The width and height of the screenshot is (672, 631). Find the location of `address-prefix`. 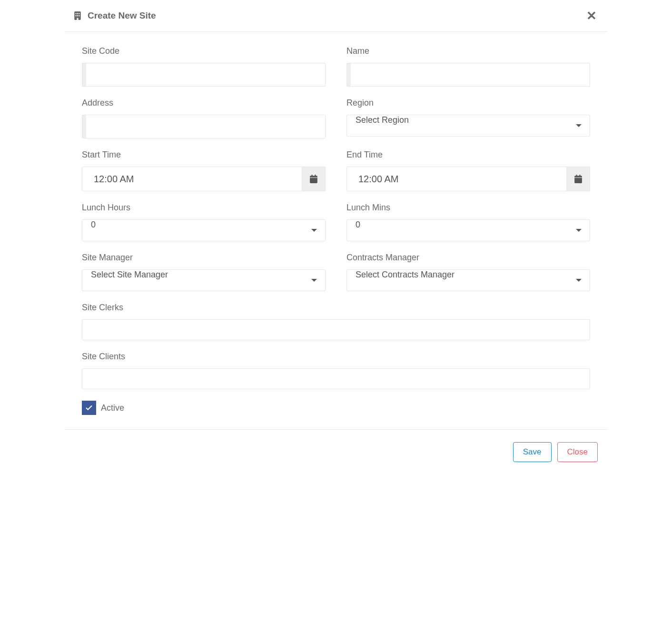

address-prefix is located at coordinates (84, 127).